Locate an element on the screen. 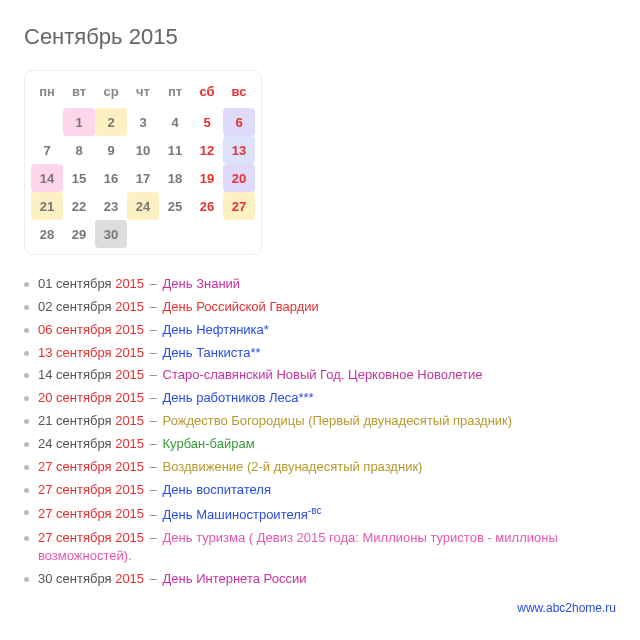 This screenshot has height=640, width=640. source-link: www.abc2home.ru is located at coordinates (566, 608).